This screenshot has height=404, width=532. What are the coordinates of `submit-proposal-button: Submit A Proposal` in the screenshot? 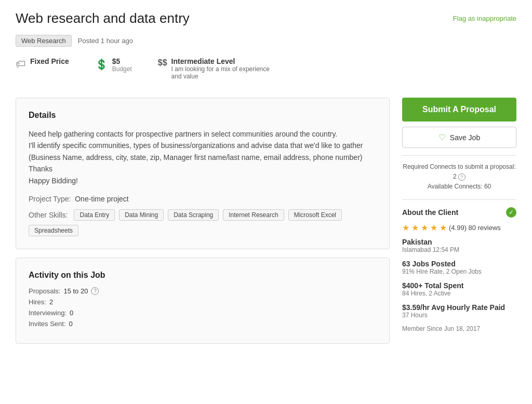 It's located at (459, 110).